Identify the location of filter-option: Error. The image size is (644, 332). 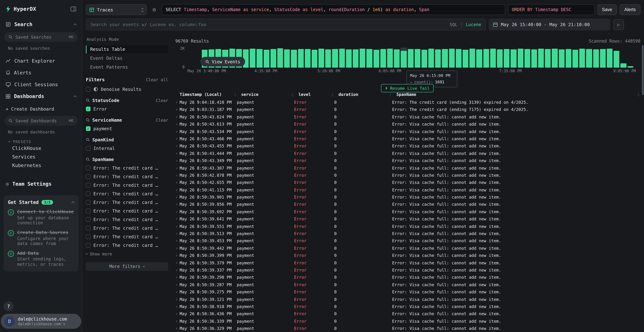
(127, 109).